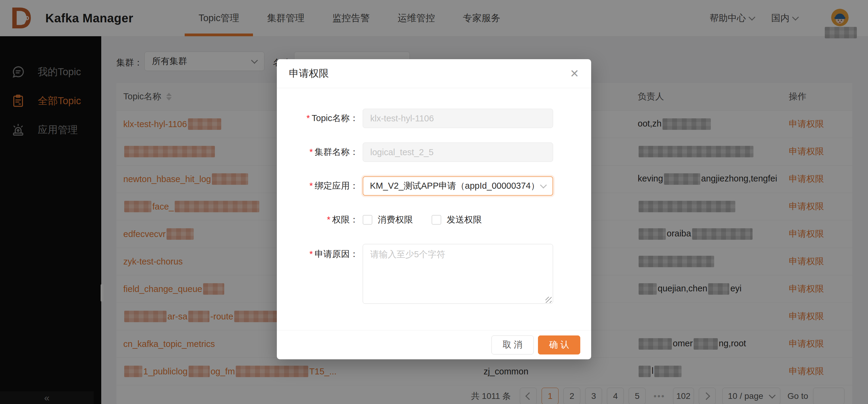  Describe the element at coordinates (345, 220) in the screenshot. I see `permission-label: 权限：` at that location.